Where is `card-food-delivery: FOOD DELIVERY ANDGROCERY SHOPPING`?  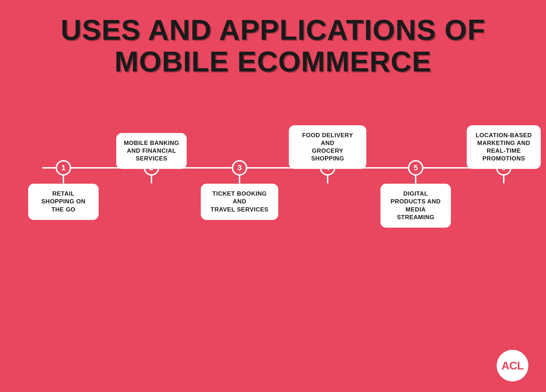
card-food-delivery: FOOD DELIVERY ANDGROCERY SHOPPING is located at coordinates (328, 147).